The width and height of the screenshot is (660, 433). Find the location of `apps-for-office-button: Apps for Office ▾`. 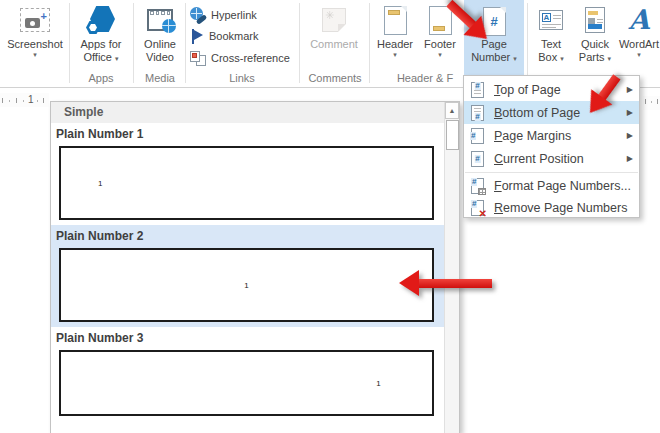

apps-for-office-button: Apps for Office ▾ is located at coordinates (101, 37).